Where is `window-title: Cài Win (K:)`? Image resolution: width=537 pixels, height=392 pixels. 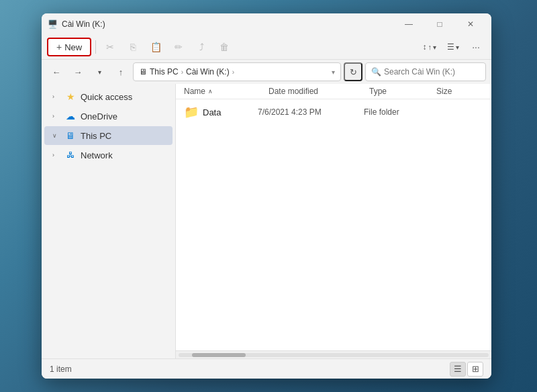 window-title: Cài Win (K:) is located at coordinates (226, 24).